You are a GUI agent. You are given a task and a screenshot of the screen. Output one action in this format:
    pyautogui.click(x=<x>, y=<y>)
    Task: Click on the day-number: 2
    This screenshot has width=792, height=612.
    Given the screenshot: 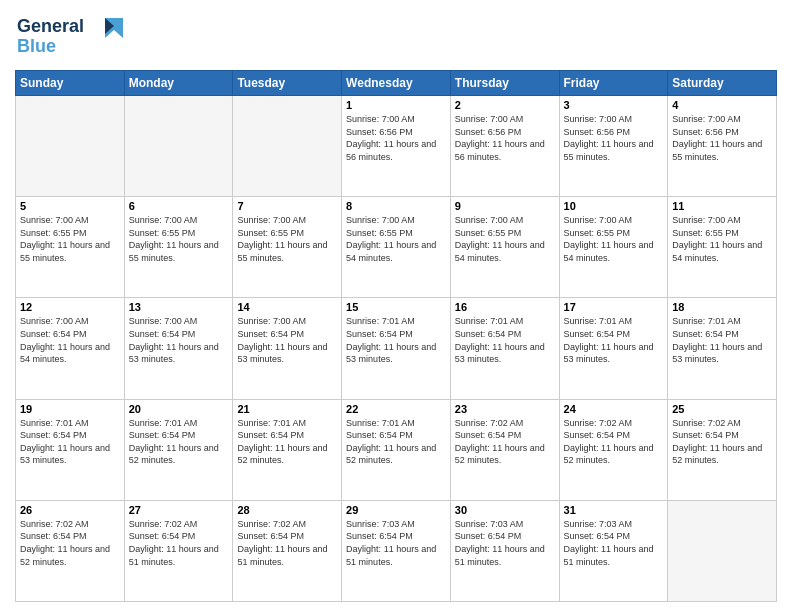 What is the action you would take?
    pyautogui.click(x=505, y=105)
    